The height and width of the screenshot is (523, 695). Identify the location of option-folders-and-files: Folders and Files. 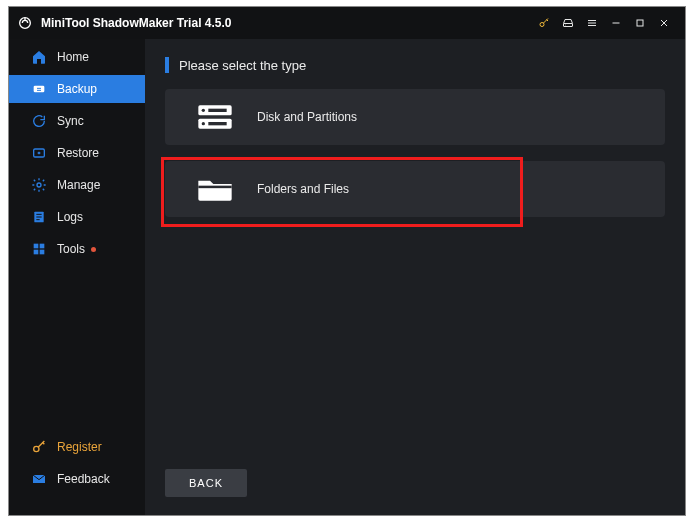
(415, 189).